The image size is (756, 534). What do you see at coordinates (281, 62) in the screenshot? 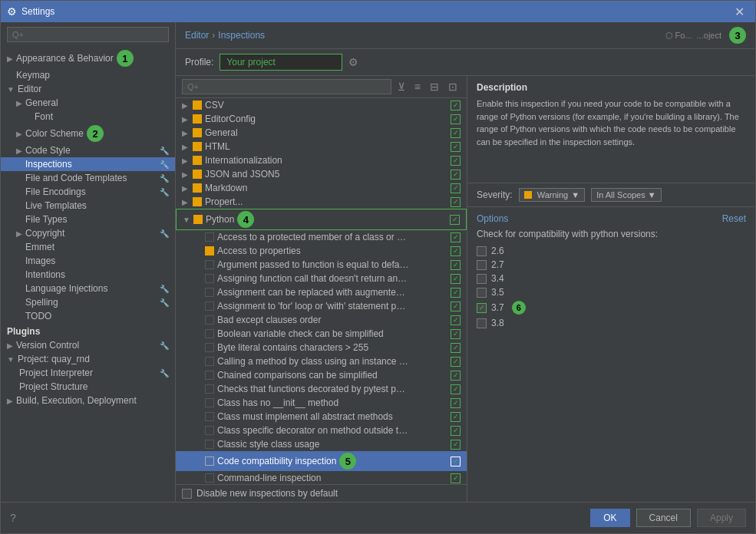
I see `profile-input` at bounding box center [281, 62].